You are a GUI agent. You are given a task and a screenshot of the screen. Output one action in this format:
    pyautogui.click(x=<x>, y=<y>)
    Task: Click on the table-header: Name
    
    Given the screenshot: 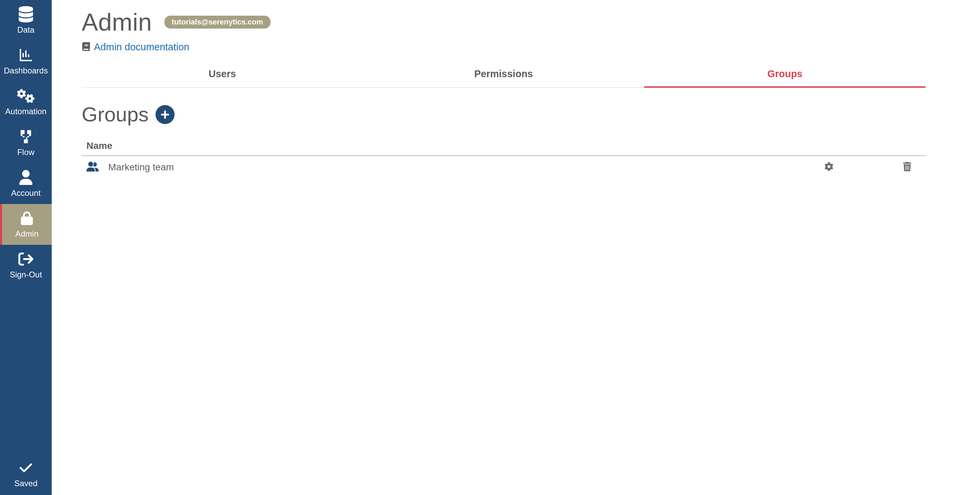 What is the action you would take?
    pyautogui.click(x=504, y=146)
    